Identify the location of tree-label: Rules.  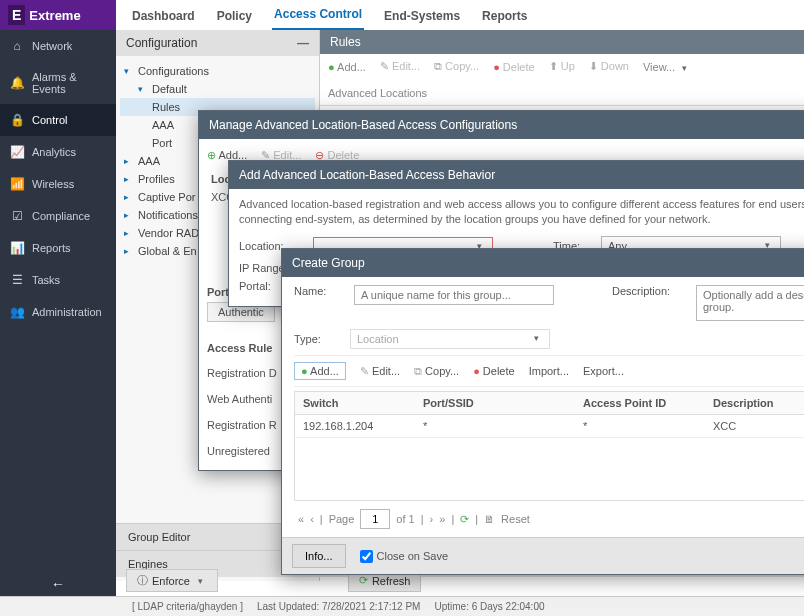
(166, 107).